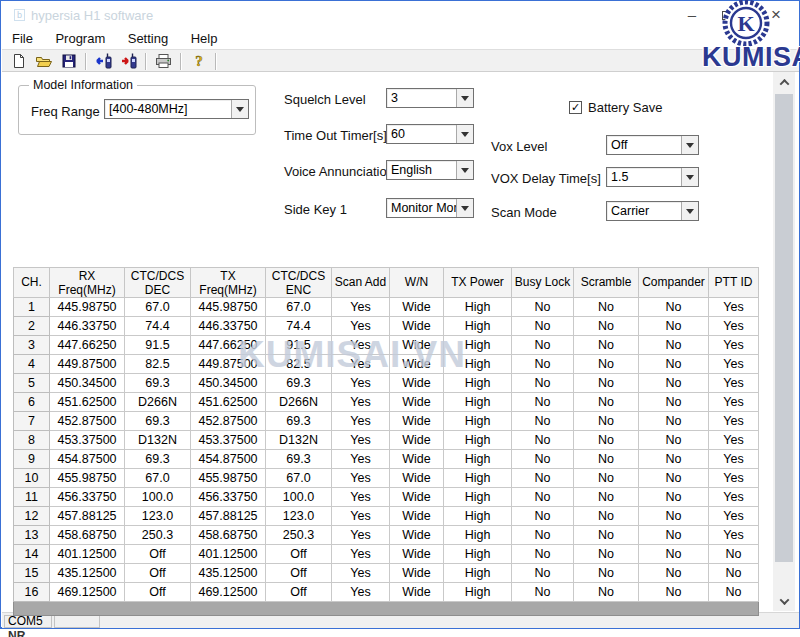 Image resolution: width=800 pixels, height=637 pixels. I want to click on row-header-cell: 14, so click(32, 554).